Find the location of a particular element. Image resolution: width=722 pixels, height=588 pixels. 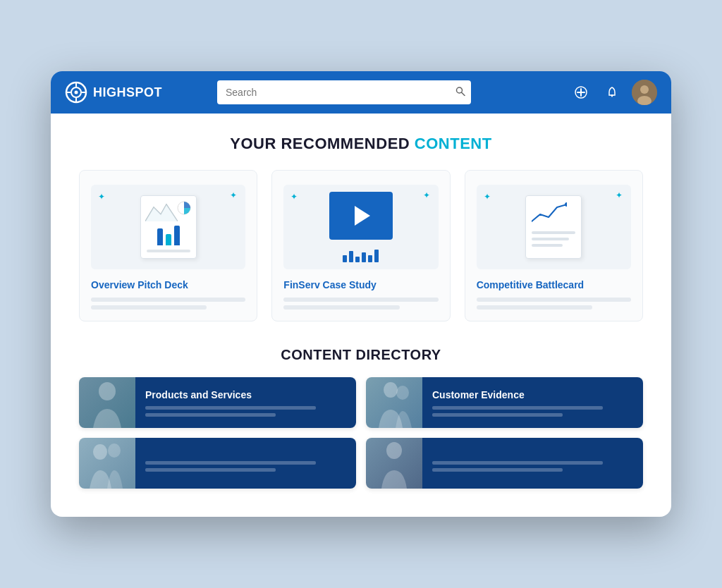

play-icon is located at coordinates (362, 216).